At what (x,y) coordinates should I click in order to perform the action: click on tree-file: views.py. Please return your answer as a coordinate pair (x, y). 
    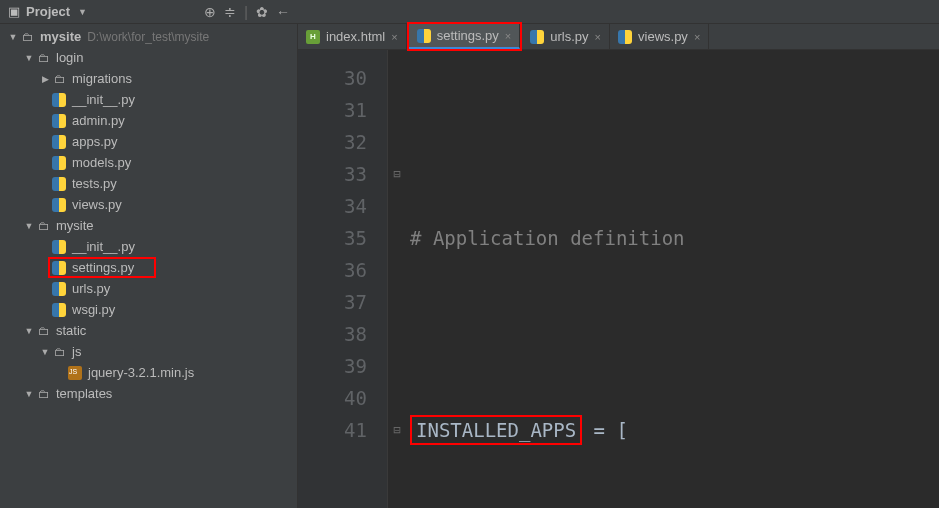
    Looking at the image, I should click on (148, 204).